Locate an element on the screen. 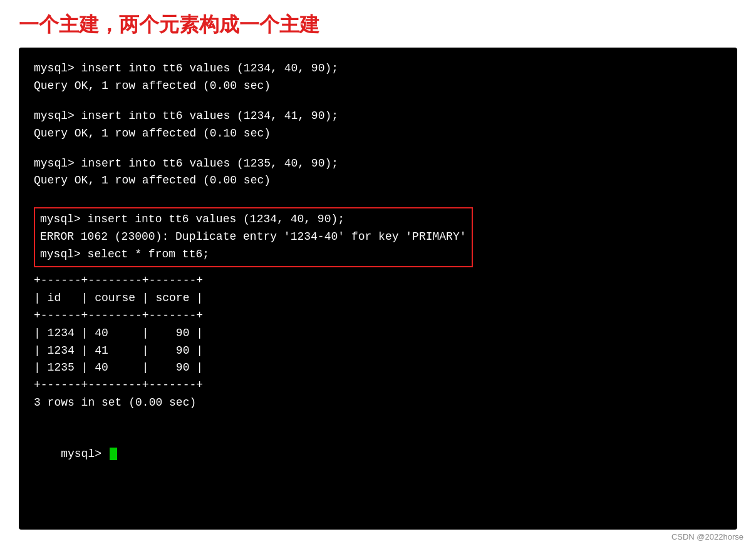 The height and width of the screenshot is (549, 756). terminal-block-1: mysql> insert into tt6 values (1234, 40,… is located at coordinates (378, 78).